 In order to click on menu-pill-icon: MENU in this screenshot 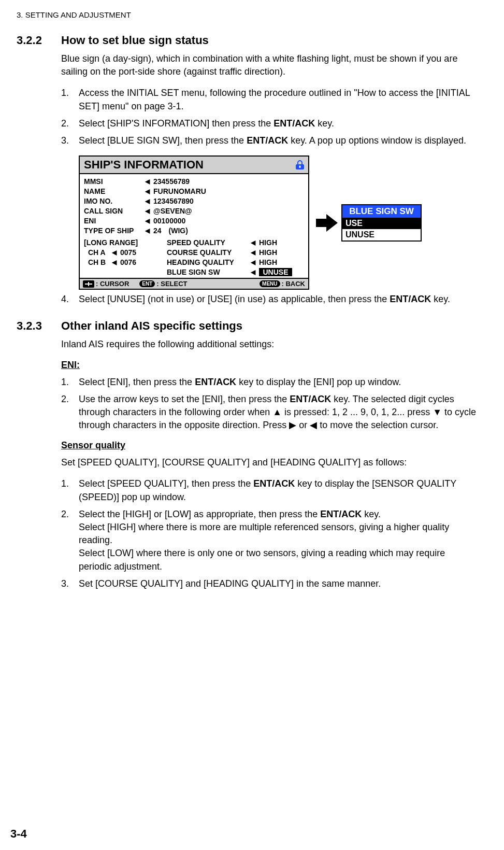, I will do `click(269, 284)`.